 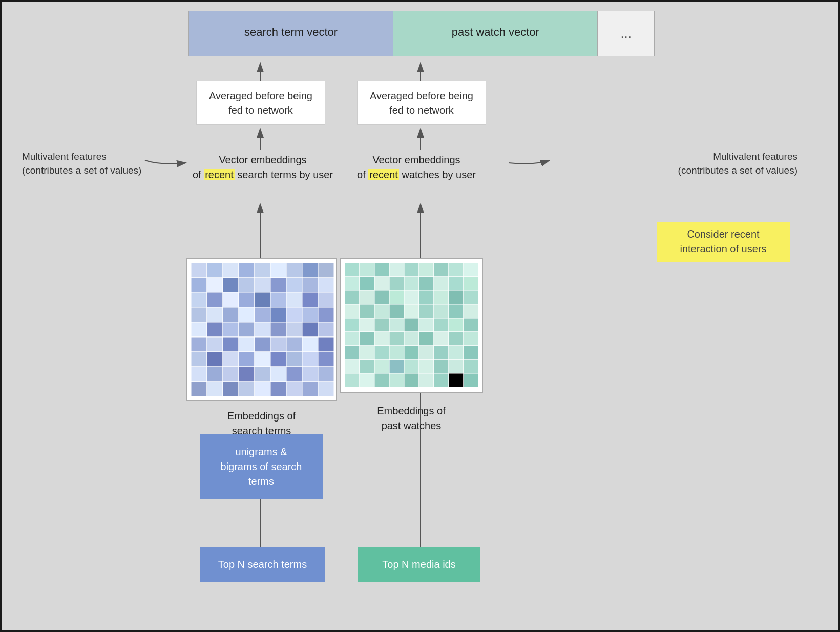 I want to click on averaged-left-text: Averaged before beingfed to network, so click(x=261, y=103).